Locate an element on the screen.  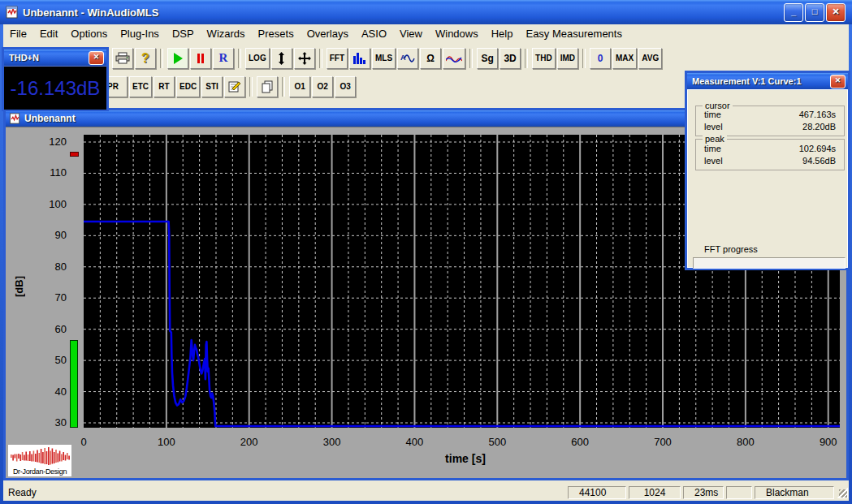
zero-button: 0 is located at coordinates (600, 58).